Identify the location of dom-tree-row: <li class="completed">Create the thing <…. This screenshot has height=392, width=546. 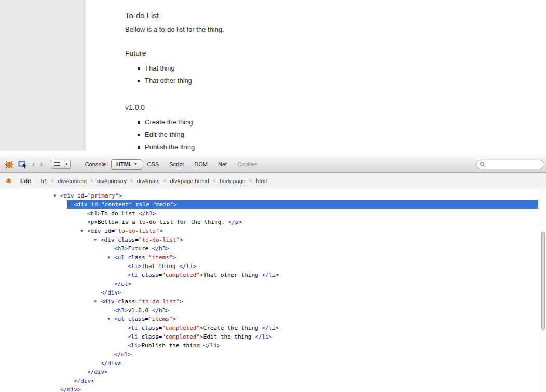
(273, 328).